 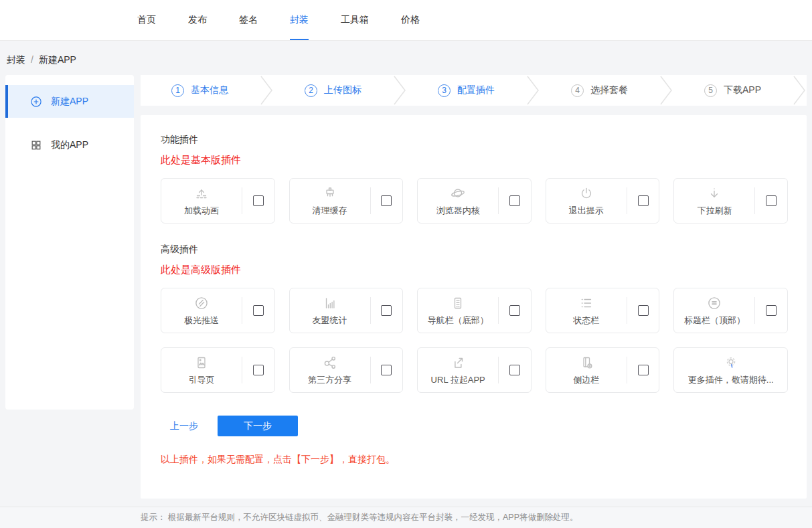 I want to click on sidebar-item-2: 我的APP, so click(x=70, y=145).